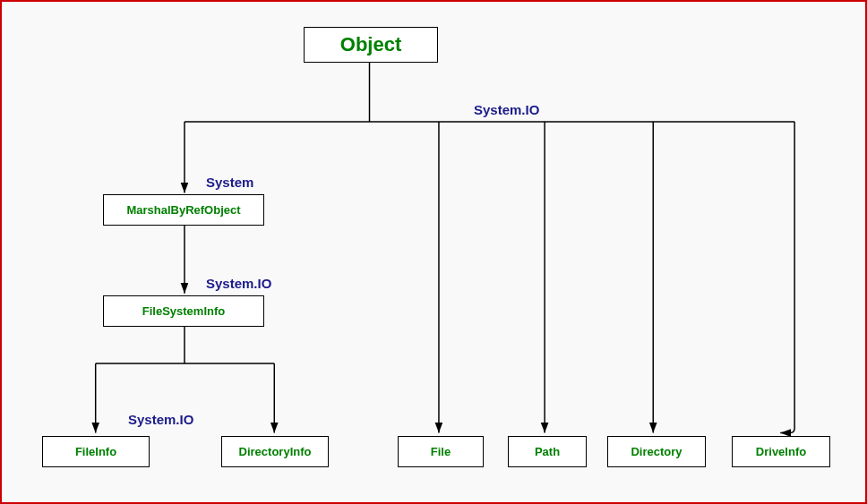 The image size is (867, 504). Describe the element at coordinates (507, 109) in the screenshot. I see `label-systemio-top: System.IO` at that location.